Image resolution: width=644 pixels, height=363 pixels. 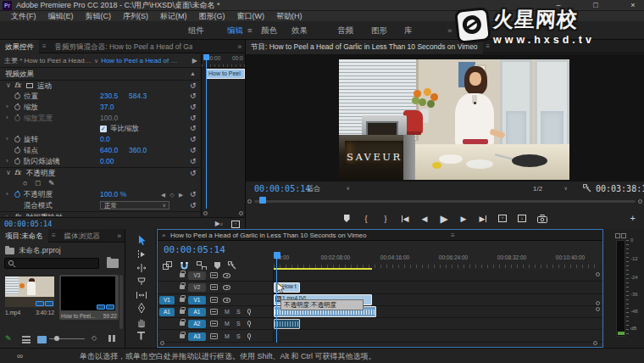 I want to click on opacity-value: 100.0 %, so click(x=114, y=195).